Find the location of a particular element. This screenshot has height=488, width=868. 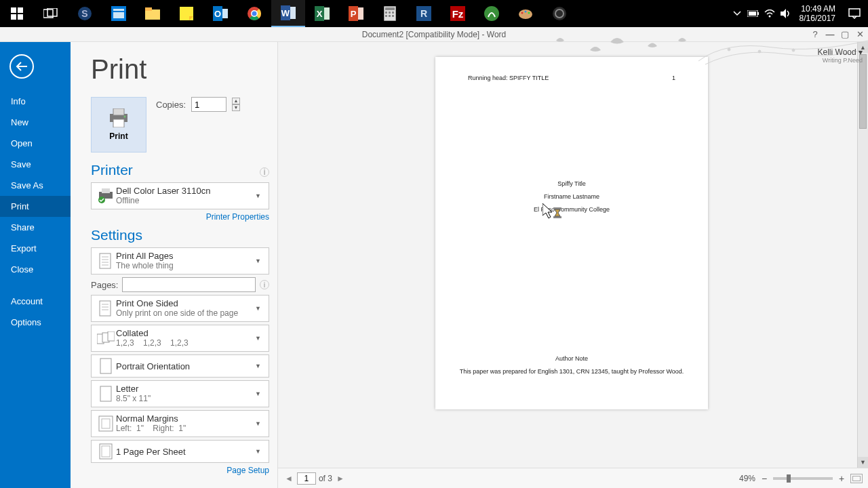

sidebar-item-options: Options is located at coordinates (35, 323).